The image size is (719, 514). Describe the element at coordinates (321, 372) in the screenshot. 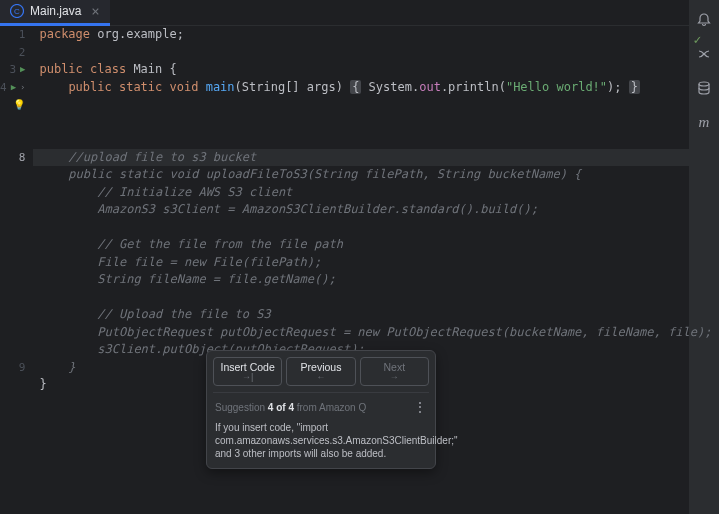

I see `popup-button-row: Insert Code→| Previous← Next→` at that location.